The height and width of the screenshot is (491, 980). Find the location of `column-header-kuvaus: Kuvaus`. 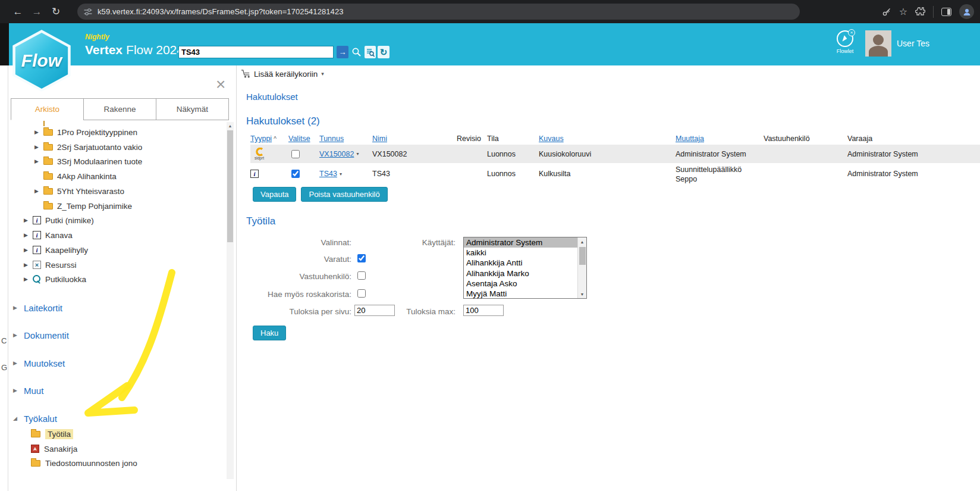

column-header-kuvaus: Kuvaus is located at coordinates (607, 139).